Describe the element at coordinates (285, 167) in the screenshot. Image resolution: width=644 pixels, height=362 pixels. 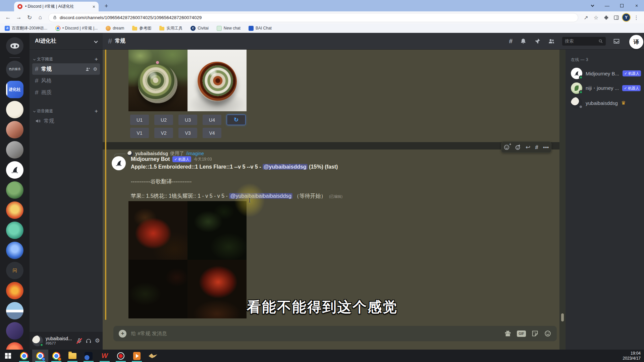
I see `mention-chip: @yubaibaisddsg` at that location.